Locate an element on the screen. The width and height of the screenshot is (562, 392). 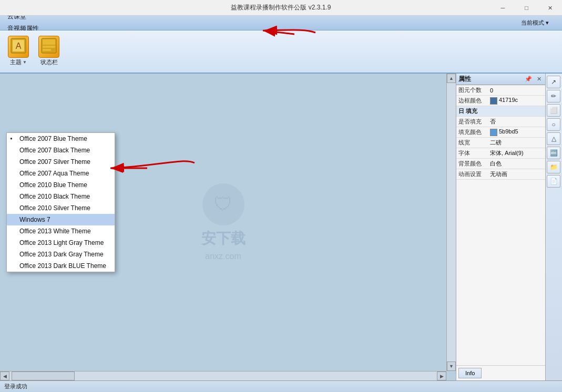
theme-ribbon-button: A 主题 ▼ is located at coordinates (18, 51).